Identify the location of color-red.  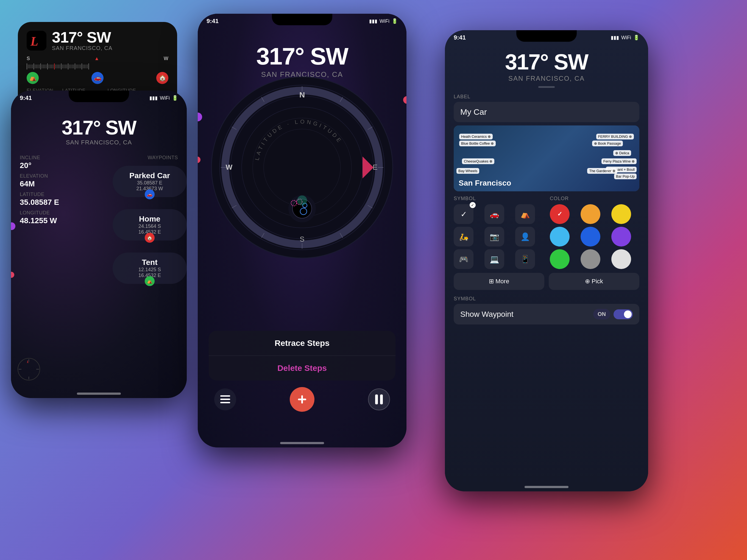
(560, 214).